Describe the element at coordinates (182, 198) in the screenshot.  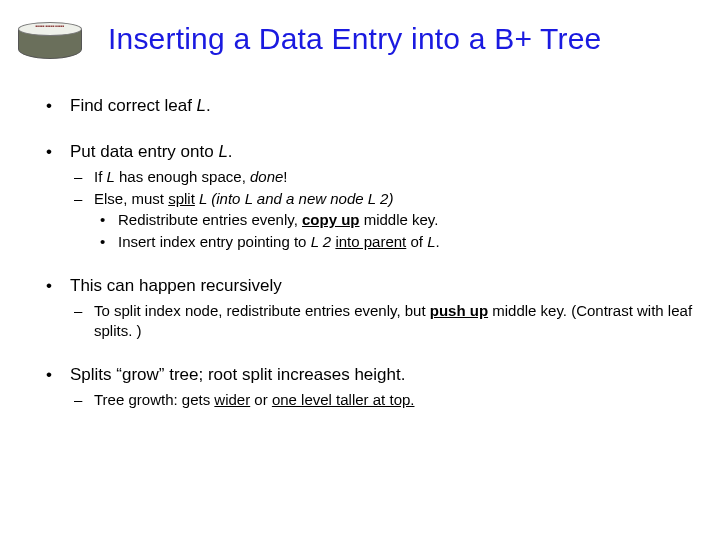
I see `text-underline: split` at that location.